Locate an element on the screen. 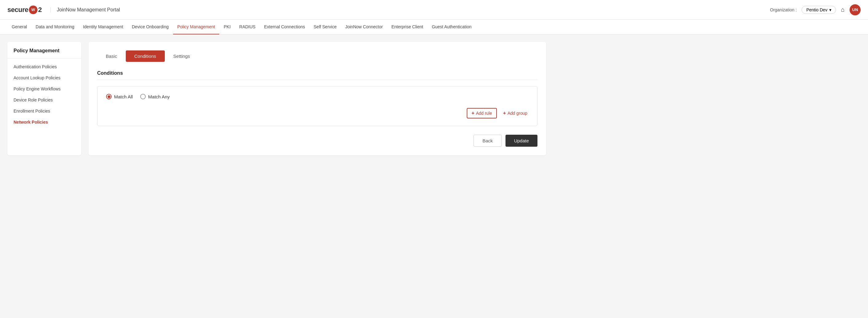 The height and width of the screenshot is (318, 868). sidebar-item-network-policies: Network Policies is located at coordinates (44, 122).